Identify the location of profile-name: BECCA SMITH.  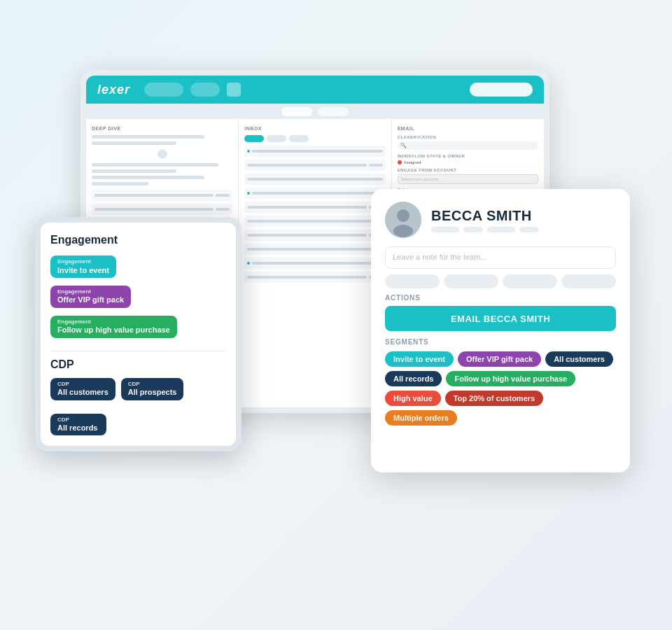
(485, 216).